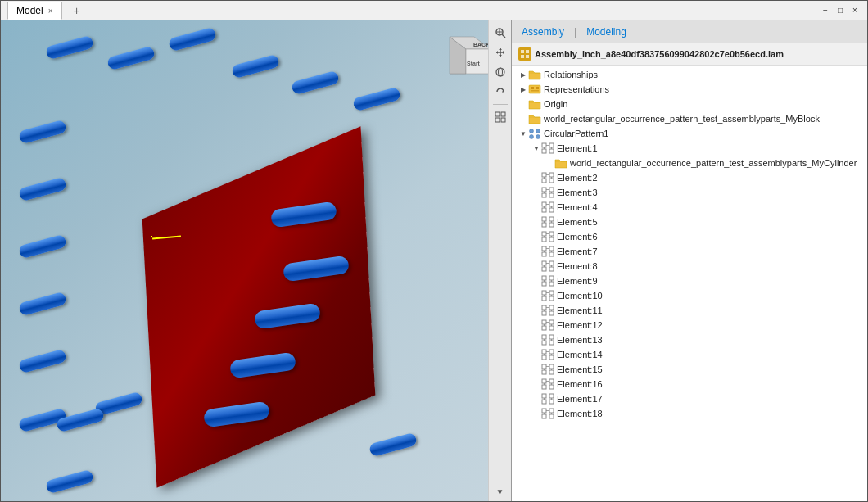  What do you see at coordinates (466, 57) in the screenshot?
I see `nav-cube: Start BACK` at bounding box center [466, 57].